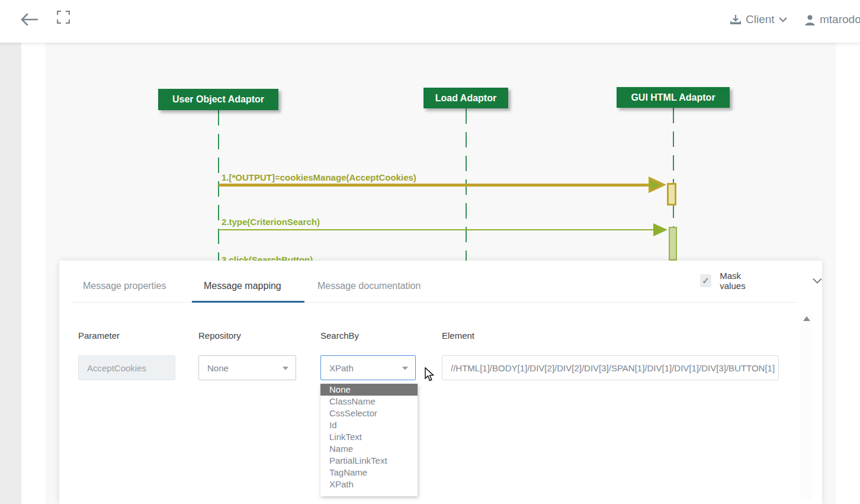 This screenshot has height=504, width=860. Describe the element at coordinates (369, 286) in the screenshot. I see `tab-message-documentation: Message documentation` at that location.